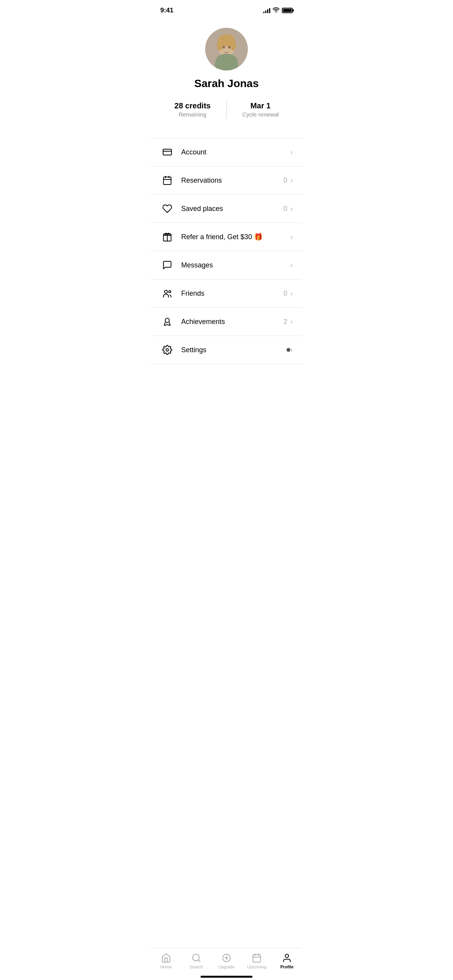 The image size is (453, 980). What do you see at coordinates (167, 180) in the screenshot?
I see `calendar-icon` at bounding box center [167, 180].